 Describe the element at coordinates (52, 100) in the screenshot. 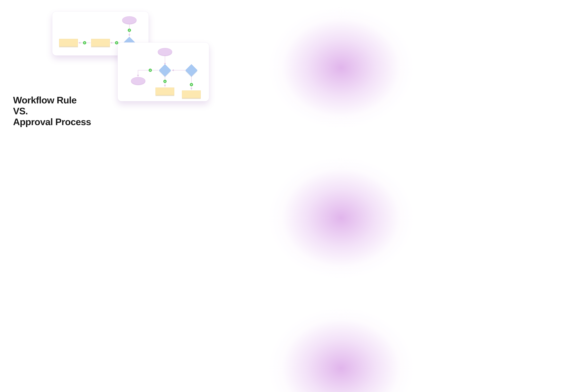

I see `heading-line-1: Workflow Rule` at that location.